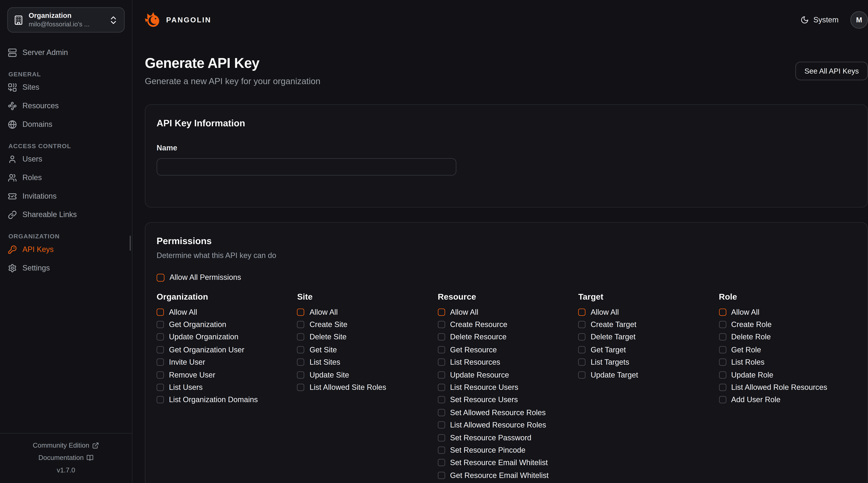 The image size is (868, 483). I want to click on documentation-label: Documentation, so click(61, 458).